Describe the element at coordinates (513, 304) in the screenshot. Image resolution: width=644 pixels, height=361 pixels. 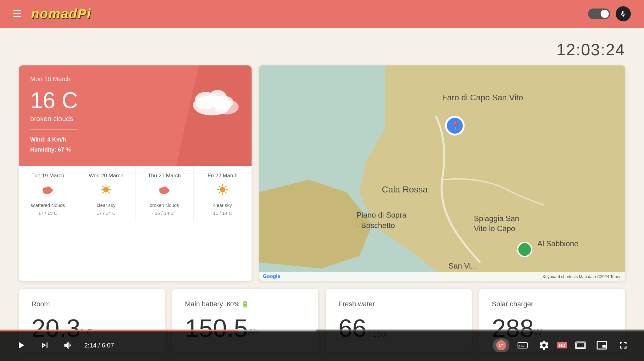
I see `solar-label-text: Solar charger` at that location.